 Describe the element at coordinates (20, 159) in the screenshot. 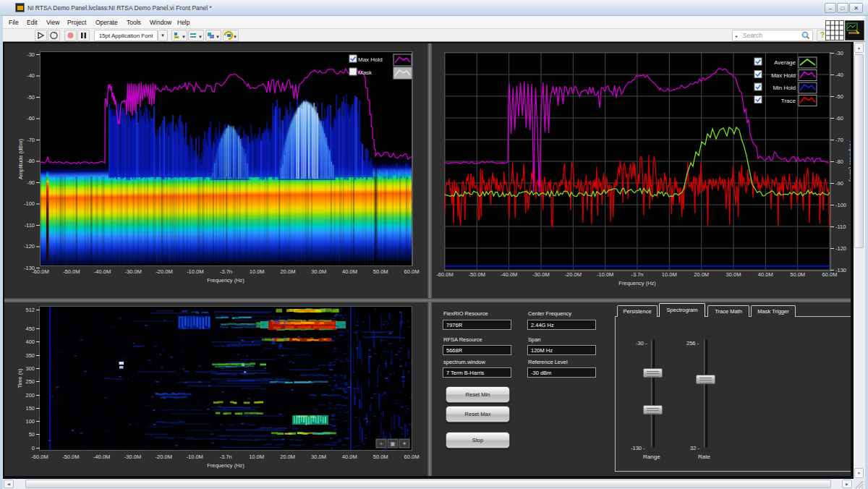

I see `svg-text: Amplitude (dBm)` at that location.